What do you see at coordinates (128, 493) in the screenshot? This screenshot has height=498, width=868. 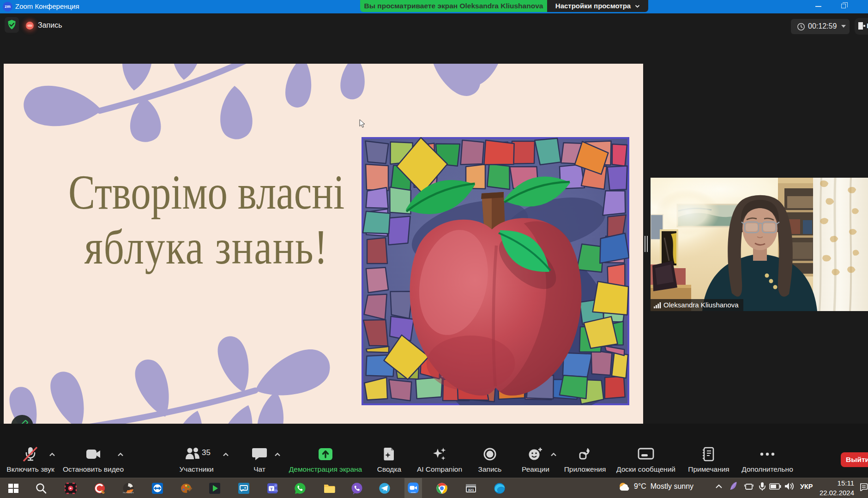 I see `svg-text: PHOTOSCAPE` at bounding box center [128, 493].